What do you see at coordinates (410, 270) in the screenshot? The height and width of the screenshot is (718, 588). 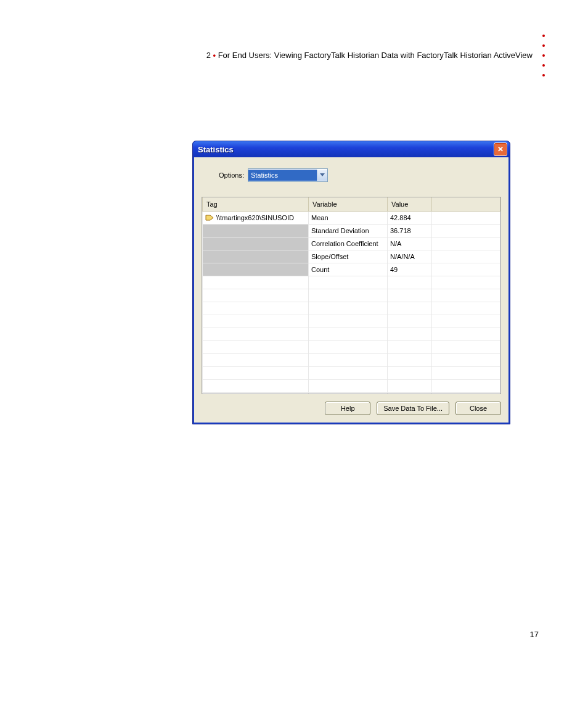 I see `value-cell: 49` at bounding box center [410, 270].